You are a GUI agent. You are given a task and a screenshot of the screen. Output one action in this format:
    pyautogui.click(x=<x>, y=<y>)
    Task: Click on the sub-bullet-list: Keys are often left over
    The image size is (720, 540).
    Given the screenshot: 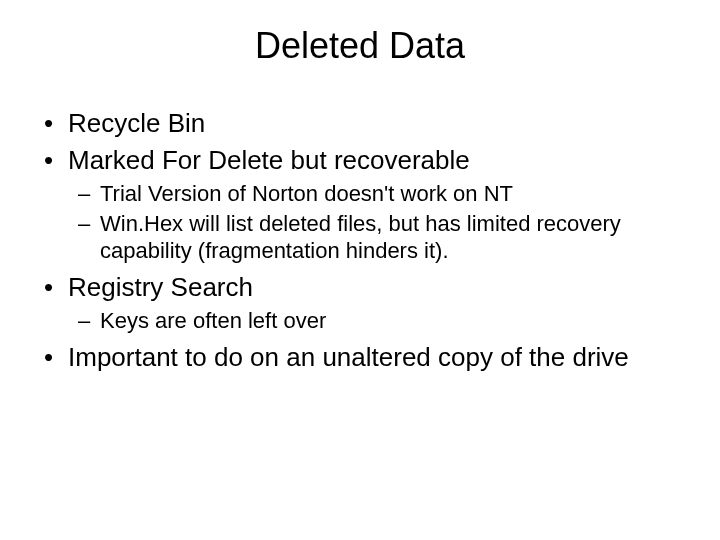 What is the action you would take?
    pyautogui.click(x=374, y=321)
    